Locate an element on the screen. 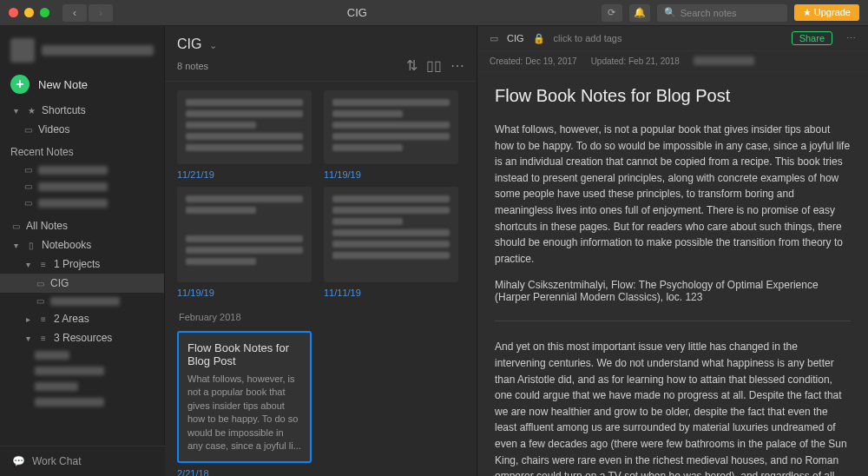 The image size is (868, 476). sort-icon: ⇅ is located at coordinates (411, 66).